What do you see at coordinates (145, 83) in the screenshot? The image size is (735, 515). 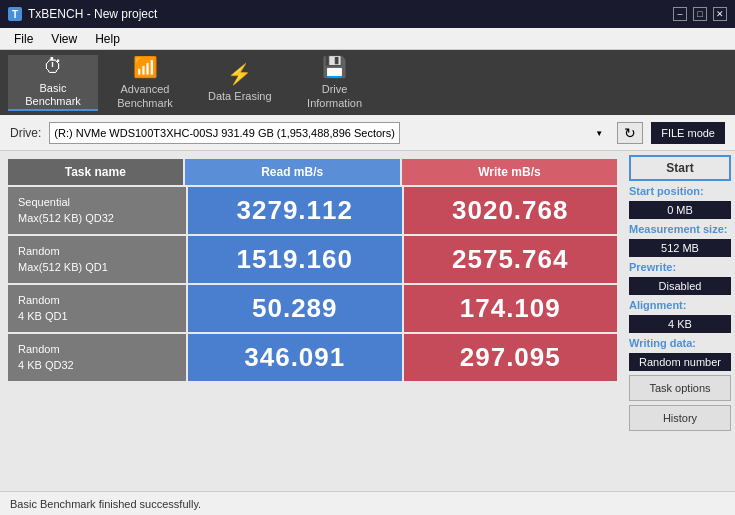 I see `toolbar-advanced-benchmark: 📶 AdvancedBenchmark` at bounding box center [145, 83].